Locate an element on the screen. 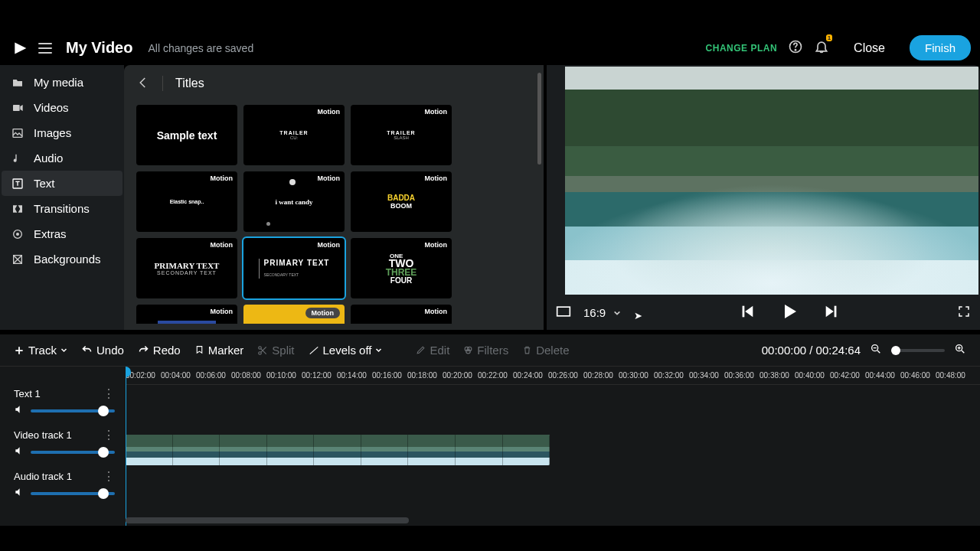  filters-button: Filters is located at coordinates (485, 350).